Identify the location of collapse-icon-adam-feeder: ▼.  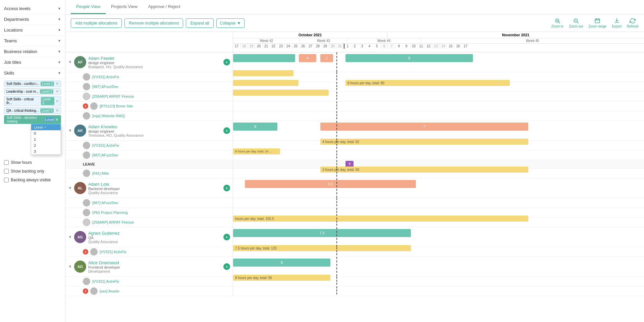
(70, 62).